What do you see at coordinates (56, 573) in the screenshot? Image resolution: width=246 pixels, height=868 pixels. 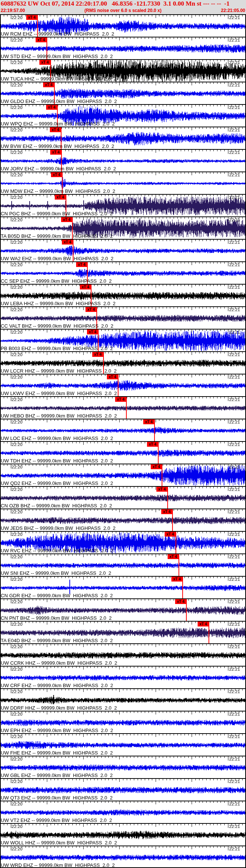 I see `station-label: UW SNI EHZ -- 99999.0km BW HIGHPASS 2.0 …` at bounding box center [56, 573].